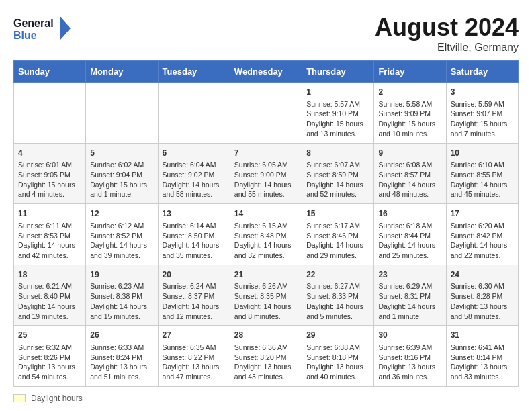 Image resolution: width=532 pixels, height=411 pixels. Describe the element at coordinates (50, 295) in the screenshot. I see `table-row: 18Sunrise: 6:21 AM Sunset: 8:40 PM Dayli…` at that location.